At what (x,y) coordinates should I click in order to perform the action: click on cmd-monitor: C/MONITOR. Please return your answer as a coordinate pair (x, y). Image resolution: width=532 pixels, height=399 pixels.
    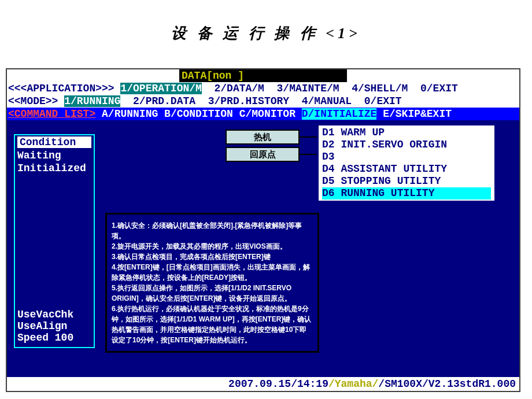
    Looking at the image, I should click on (267, 114).